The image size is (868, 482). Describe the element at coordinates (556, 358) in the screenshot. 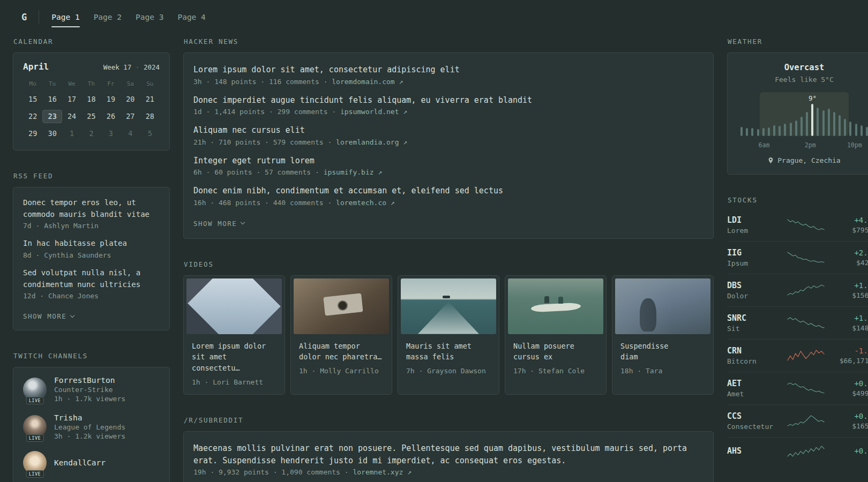

I see `video-info: Nullam posuere cursus ex17h · Stefan Col…` at that location.